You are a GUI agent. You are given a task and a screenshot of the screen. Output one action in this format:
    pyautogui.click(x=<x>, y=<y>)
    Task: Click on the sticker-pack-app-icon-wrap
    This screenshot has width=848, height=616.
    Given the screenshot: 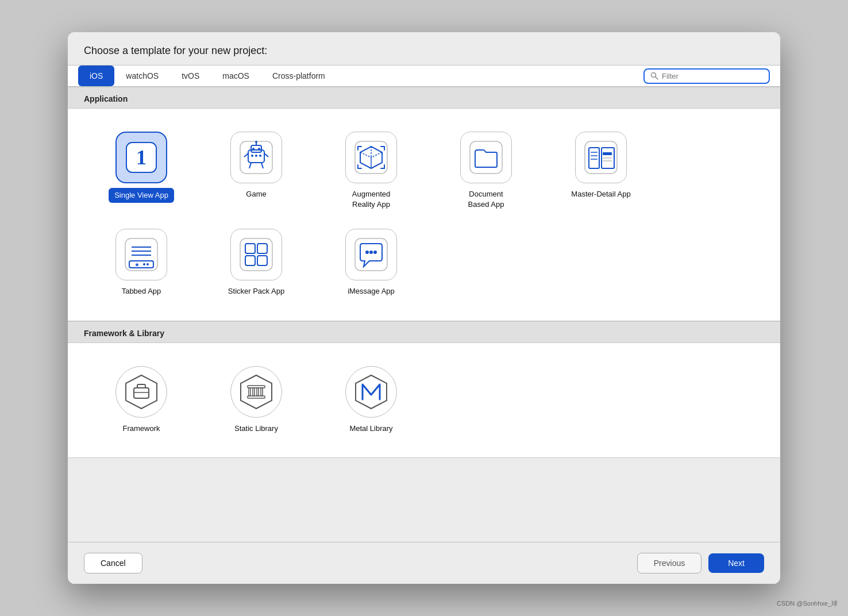 What is the action you would take?
    pyautogui.click(x=256, y=255)
    